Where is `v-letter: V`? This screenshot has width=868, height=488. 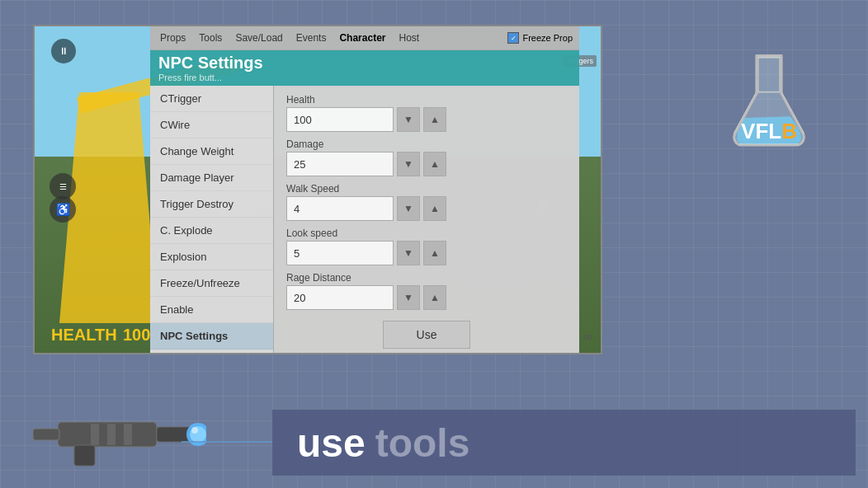
v-letter: V is located at coordinates (748, 131).